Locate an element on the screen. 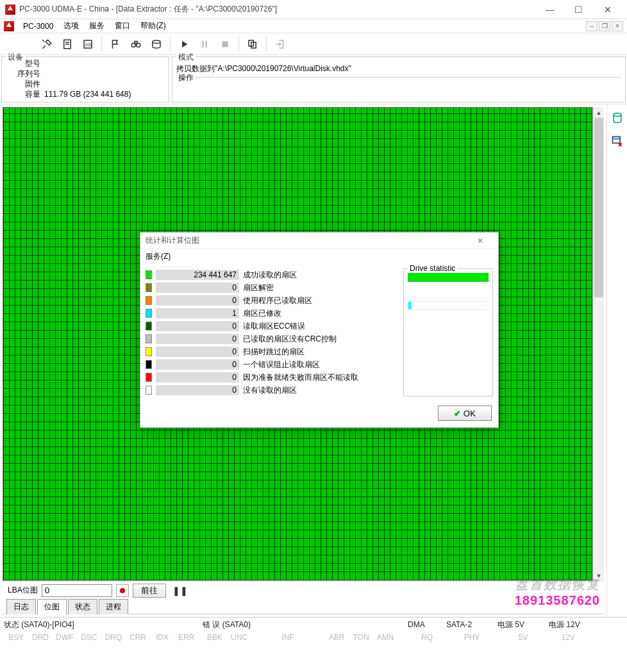  stat-row: 0 读取扇区ECC错误 is located at coordinates (271, 326).